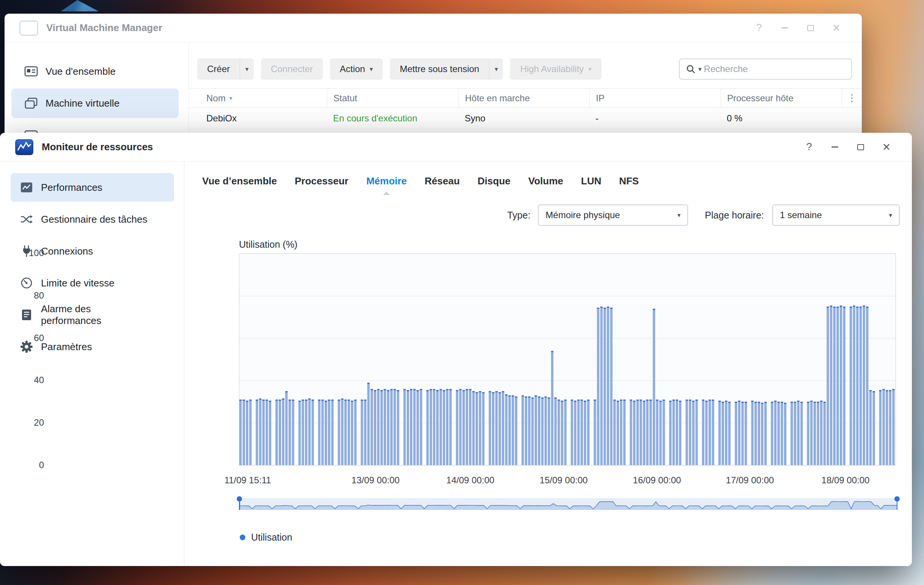 The image size is (924, 585). I want to click on column-header-ip: IP, so click(655, 98).